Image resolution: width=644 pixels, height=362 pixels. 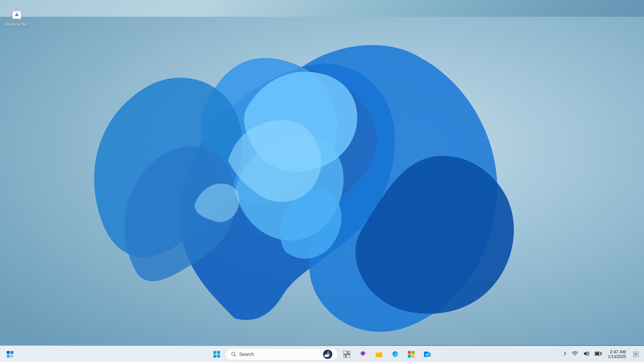 I want to click on store-button, so click(x=411, y=354).